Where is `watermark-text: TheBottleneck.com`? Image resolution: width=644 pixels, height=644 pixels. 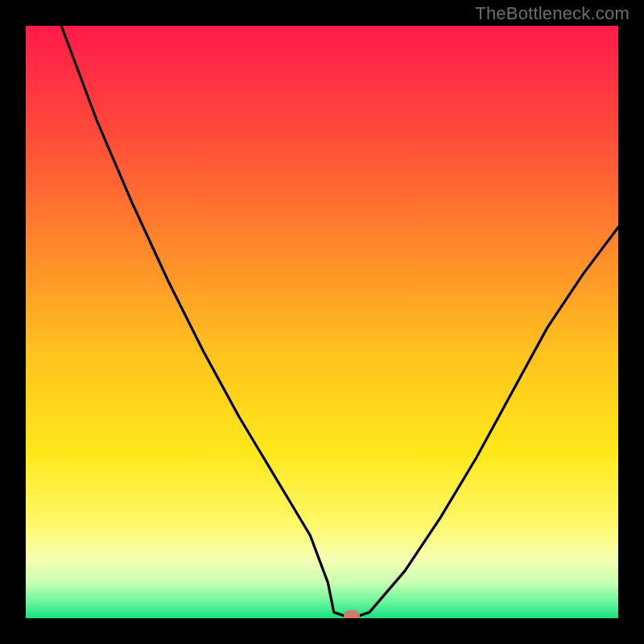
watermark-text: TheBottleneck.com is located at coordinates (552, 14).